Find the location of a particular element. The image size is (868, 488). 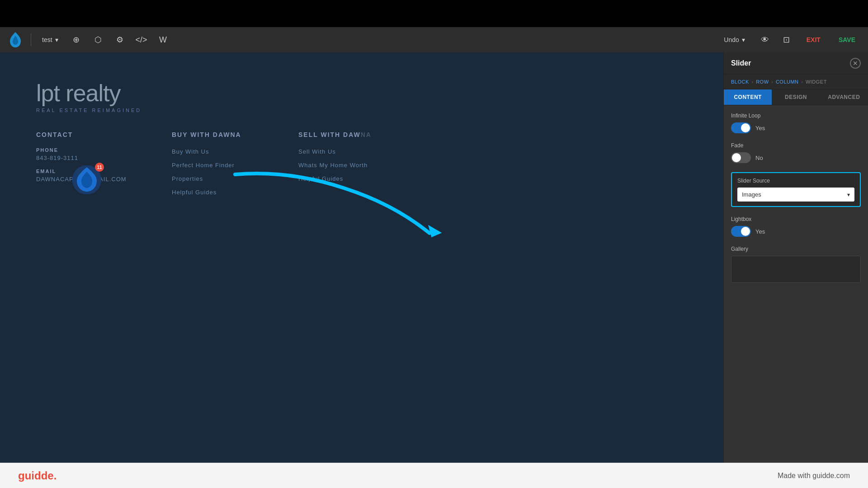

panel-header: Slider ✕ is located at coordinates (796, 63).